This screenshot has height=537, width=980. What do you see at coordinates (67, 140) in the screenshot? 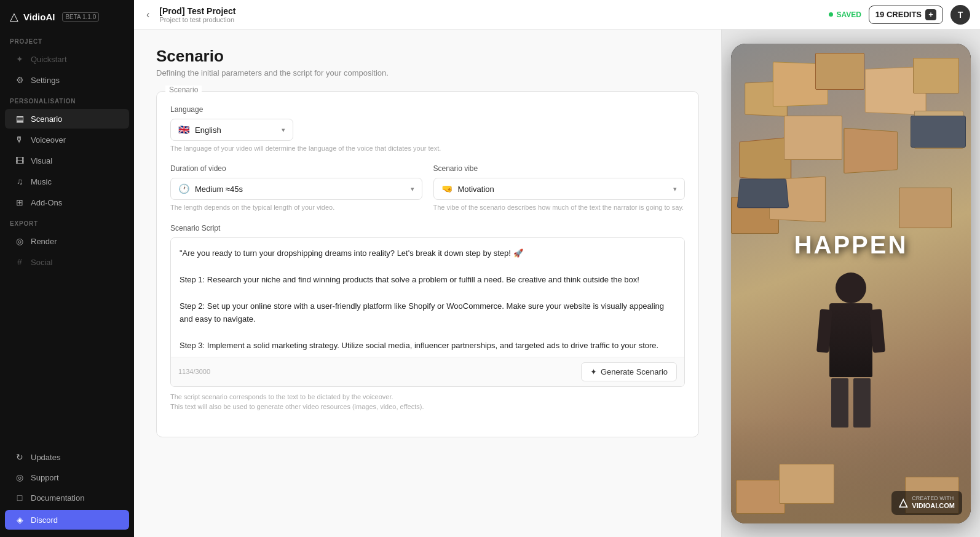
I see `sidebar-item-voiceover: 🎙 Voiceover` at bounding box center [67, 140].